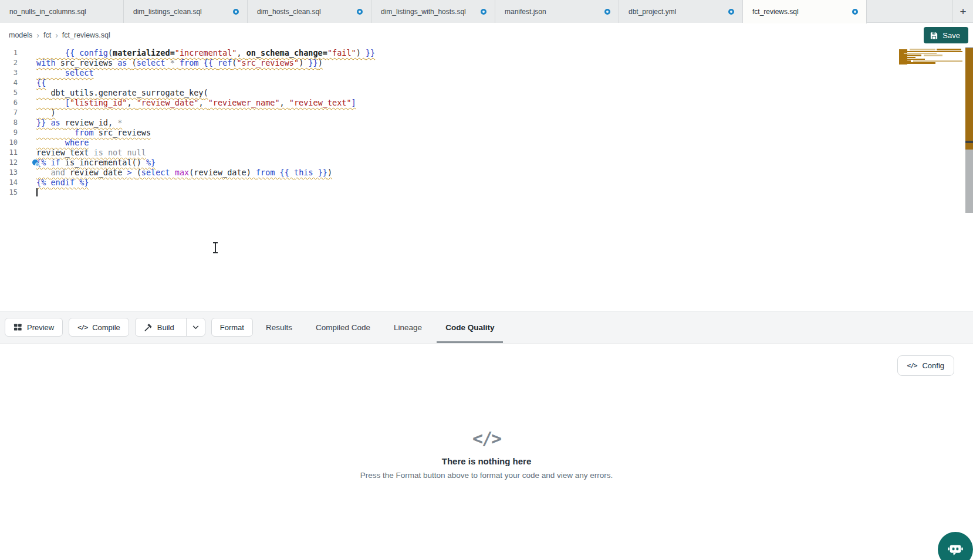  I want to click on code-line: 9 from src_reviews, so click(486, 133).